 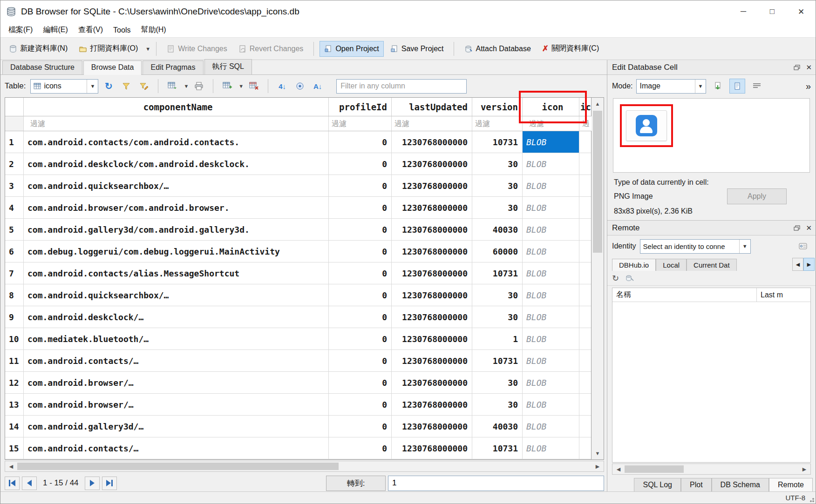 What do you see at coordinates (38, 48) in the screenshot?
I see `new-database-button: 新建資料庫(N)` at bounding box center [38, 48].